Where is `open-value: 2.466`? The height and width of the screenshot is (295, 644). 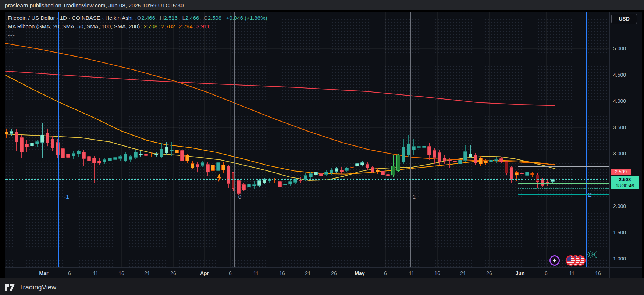 open-value: 2.466 is located at coordinates (149, 18).